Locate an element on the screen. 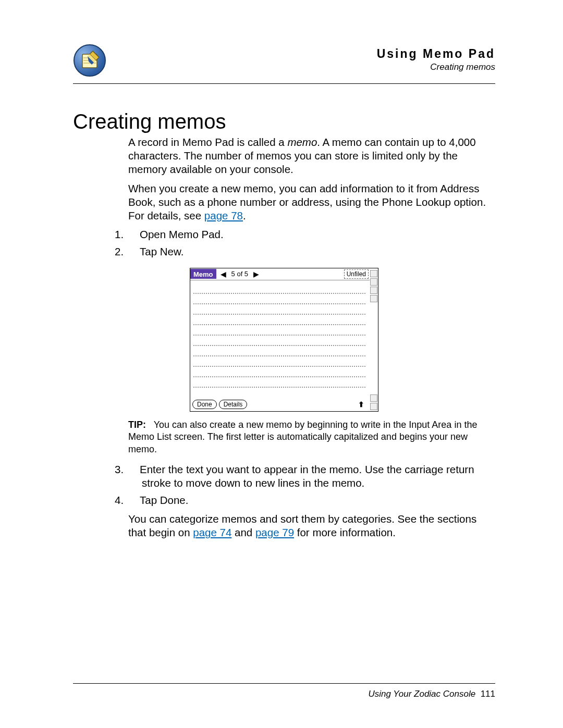 The height and width of the screenshot is (728, 563). page-number: 111 is located at coordinates (488, 694).